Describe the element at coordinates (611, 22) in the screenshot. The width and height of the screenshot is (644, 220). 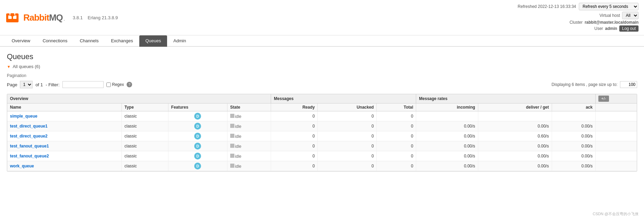
I see `cluster-value: rabbit@master.localdomain` at that location.